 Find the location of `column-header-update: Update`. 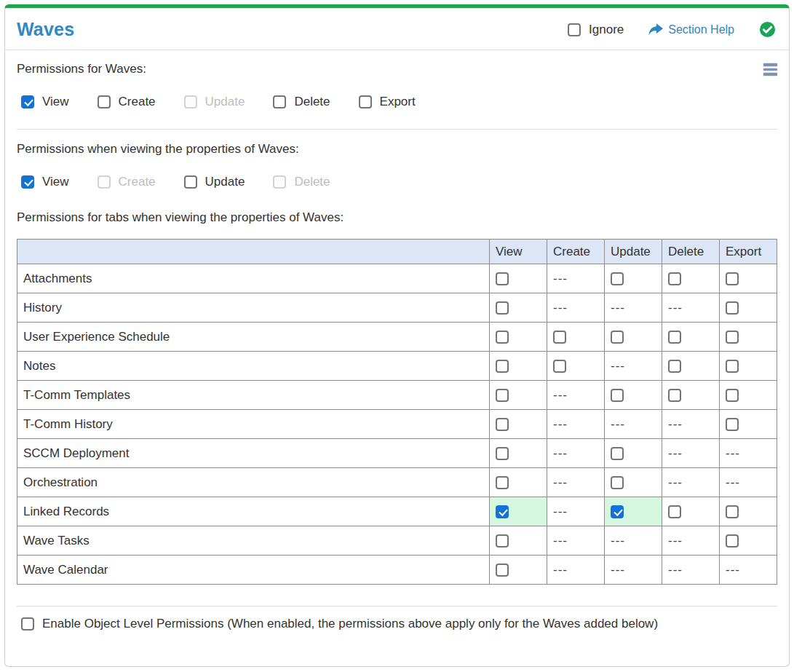

column-header-update: Update is located at coordinates (633, 252).